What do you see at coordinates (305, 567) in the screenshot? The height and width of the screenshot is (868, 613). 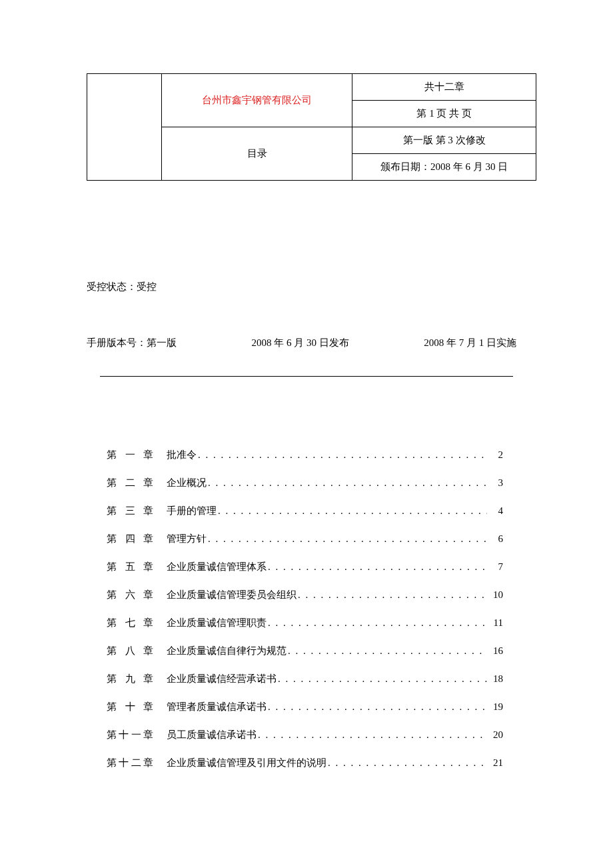 I see `toc-row: 第五章企业质量诚信管理体系. . . . . . . . . . . . . .…` at bounding box center [305, 567].